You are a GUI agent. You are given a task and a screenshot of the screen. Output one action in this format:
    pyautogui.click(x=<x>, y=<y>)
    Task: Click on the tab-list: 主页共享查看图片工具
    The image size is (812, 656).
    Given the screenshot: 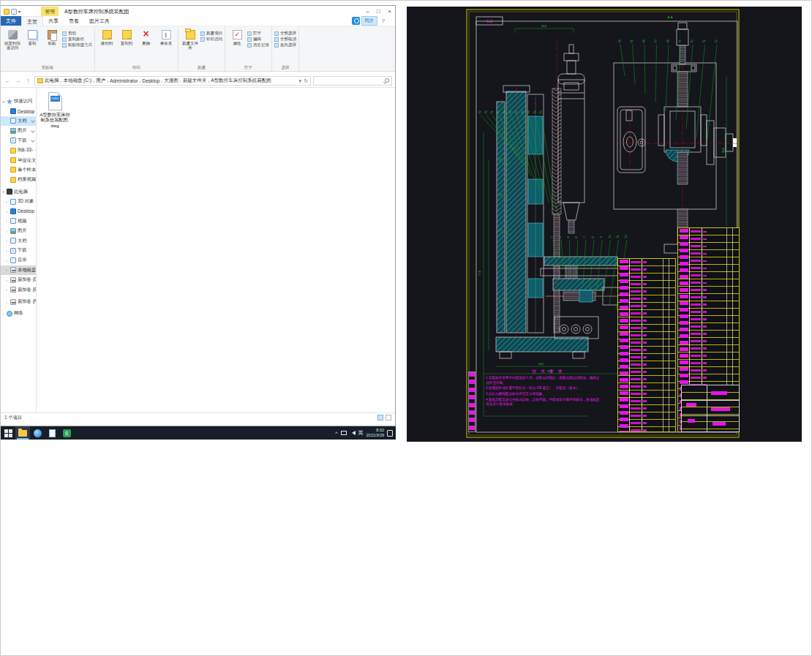 What is the action you would take?
    pyautogui.click(x=68, y=20)
    